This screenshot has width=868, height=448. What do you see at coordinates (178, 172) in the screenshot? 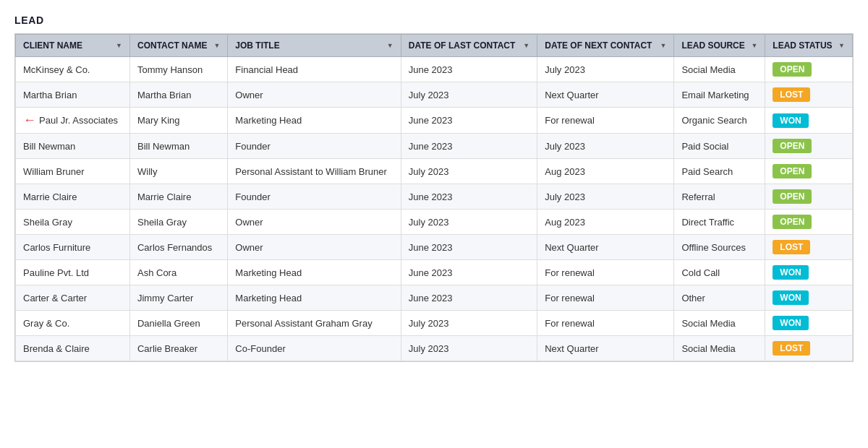
I see `cell-contact-name: Willy` at bounding box center [178, 172].